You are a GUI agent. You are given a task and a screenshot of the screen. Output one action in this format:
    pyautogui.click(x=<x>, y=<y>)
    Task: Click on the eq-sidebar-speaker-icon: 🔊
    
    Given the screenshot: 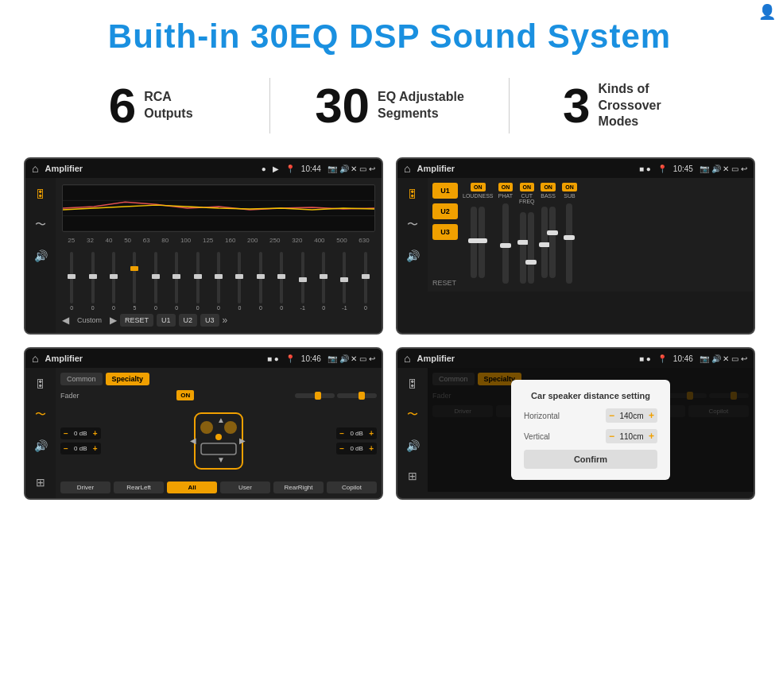 What is the action you would take?
    pyautogui.click(x=41, y=256)
    